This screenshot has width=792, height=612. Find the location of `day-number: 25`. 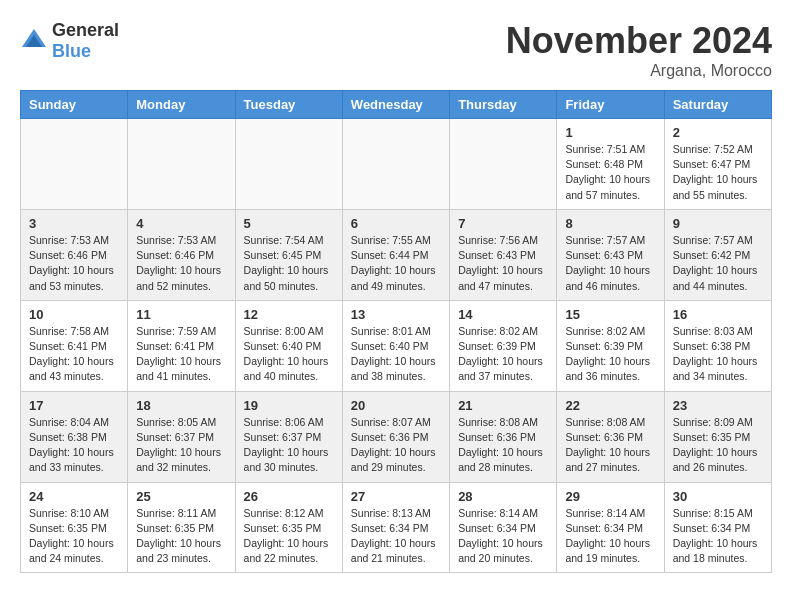

day-number: 25 is located at coordinates (181, 496).